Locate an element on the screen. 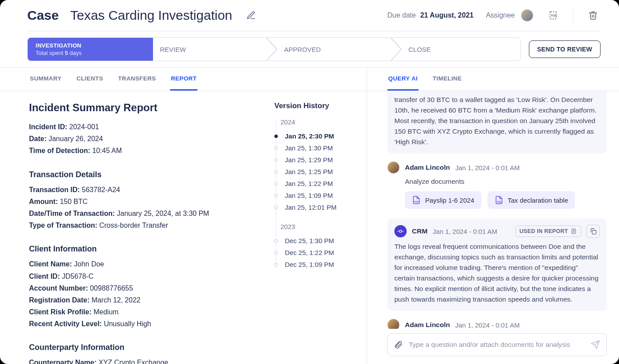 Image resolution: width=619 pixels, height=364 pixels. stage-label: APPROVED is located at coordinates (337, 49).